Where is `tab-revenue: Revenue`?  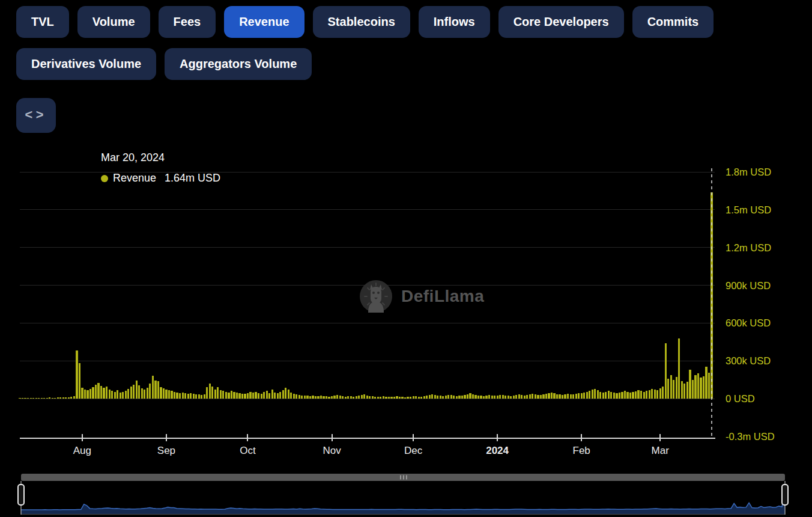
tab-revenue: Revenue is located at coordinates (264, 22).